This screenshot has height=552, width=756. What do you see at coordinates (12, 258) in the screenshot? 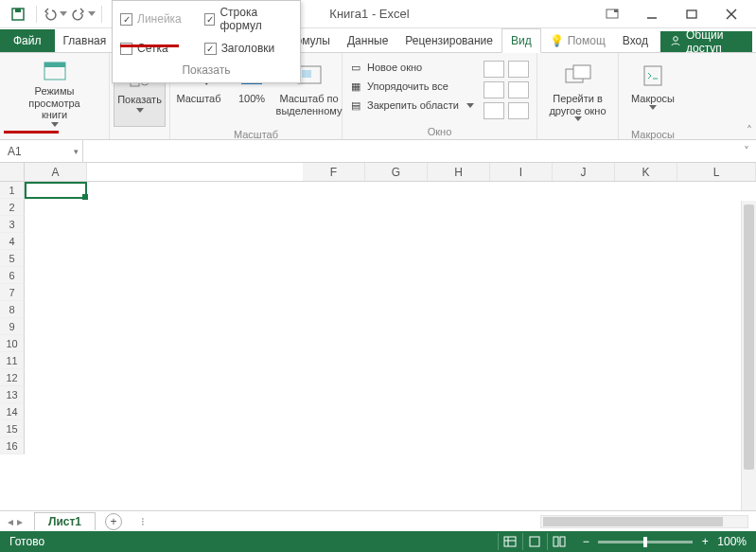
I see `row-header: 5` at bounding box center [12, 258].